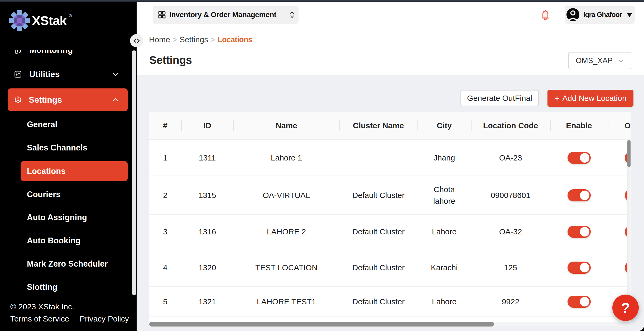 The height and width of the screenshot is (331, 644). Describe the element at coordinates (42, 287) in the screenshot. I see `sidebar-subitem-label: Slotting` at that location.